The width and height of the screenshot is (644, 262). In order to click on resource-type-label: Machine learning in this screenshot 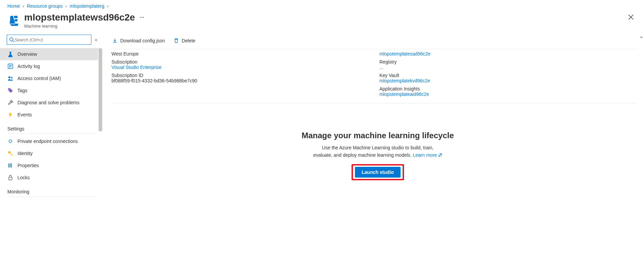, I will do `click(325, 26)`.